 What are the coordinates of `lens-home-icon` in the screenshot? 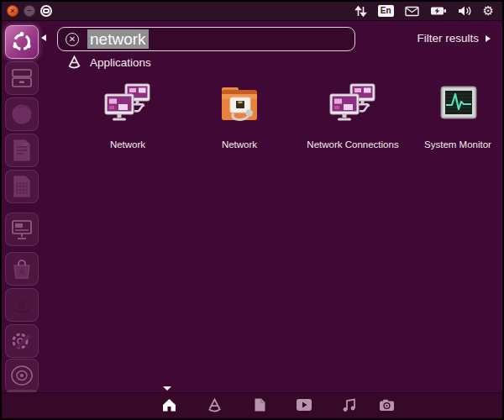 It's located at (169, 405).